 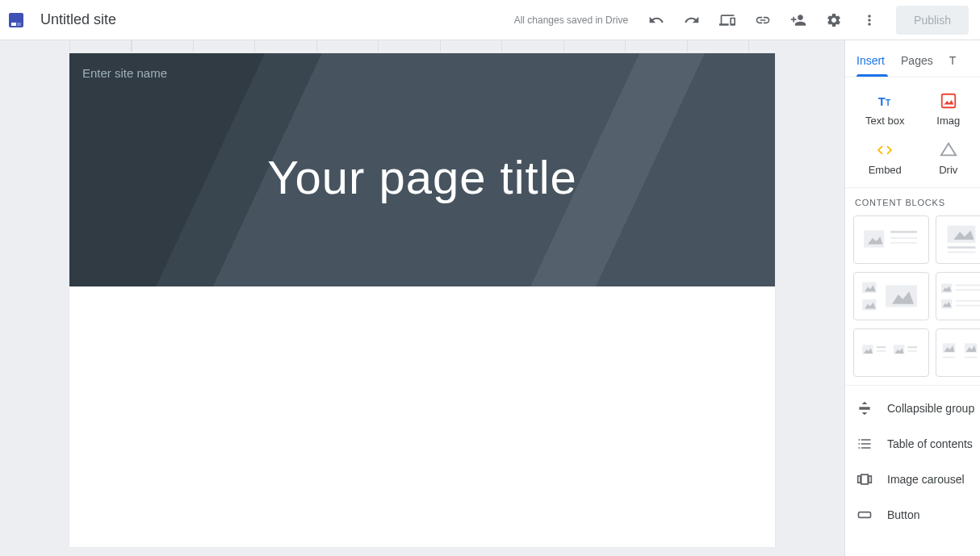 What do you see at coordinates (727, 20) in the screenshot?
I see `preview-devices-icon` at bounding box center [727, 20].